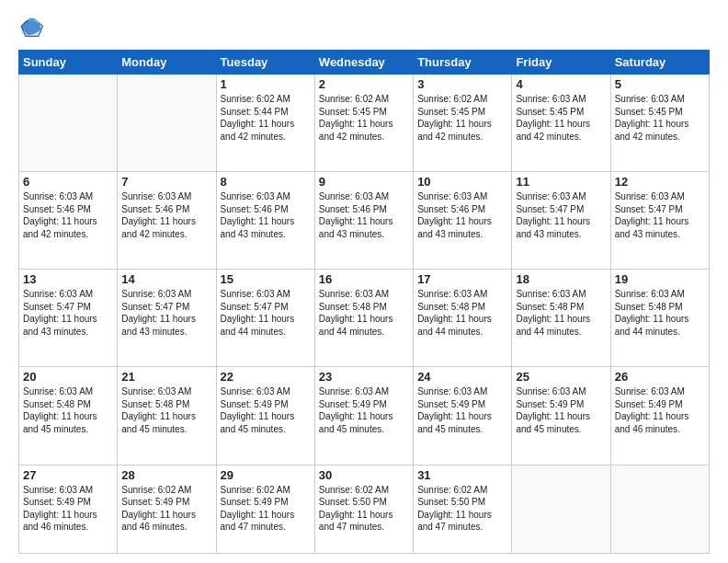 This screenshot has height=563, width=728. What do you see at coordinates (68, 63) in the screenshot?
I see `calendar-day-header: Sunday` at bounding box center [68, 63].